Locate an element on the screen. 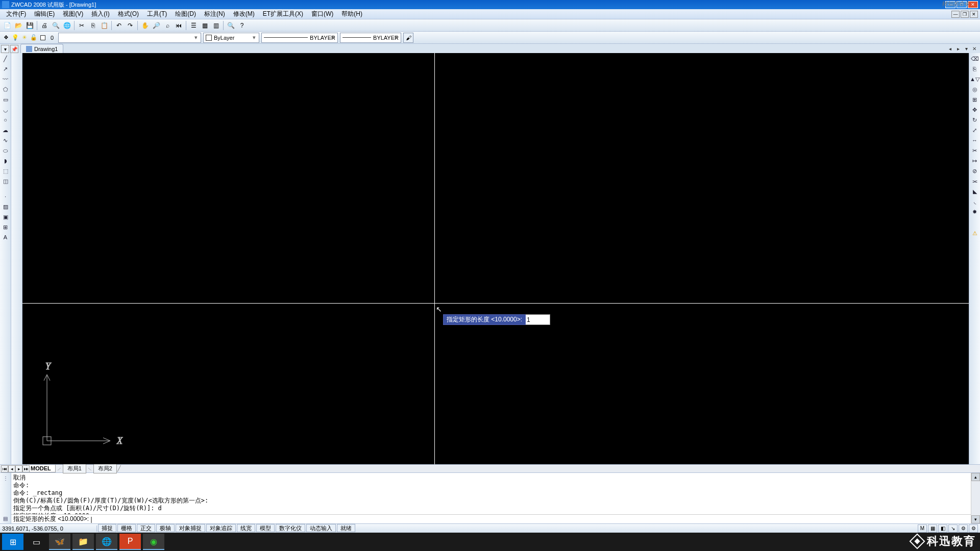 This screenshot has height=551, width=980. command-history: 取消 命令: 命令: _rectang 倒角(C)/标高(E)/圆角(F)/厚度… is located at coordinates (491, 494).